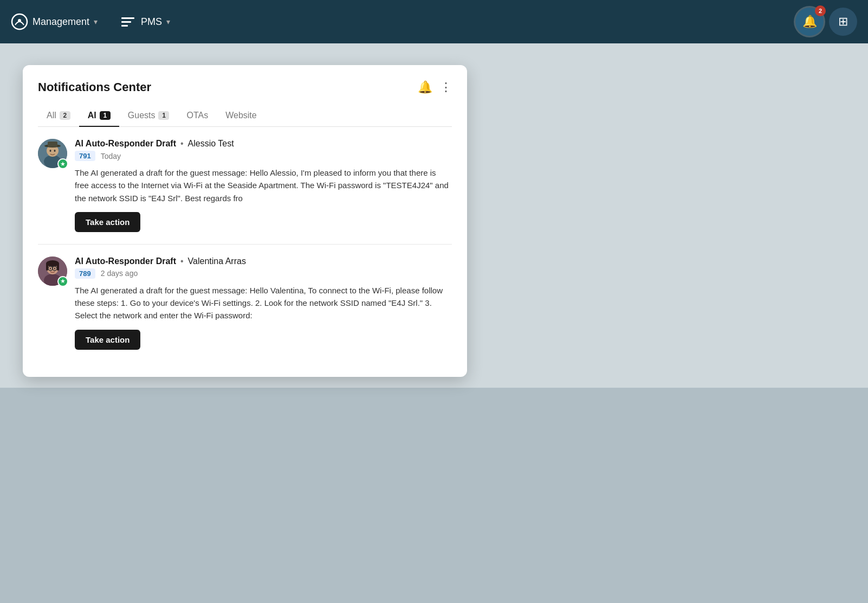 The image size is (868, 603). I want to click on notif-message-2: The AI generated a draft for the guest m…, so click(263, 303).